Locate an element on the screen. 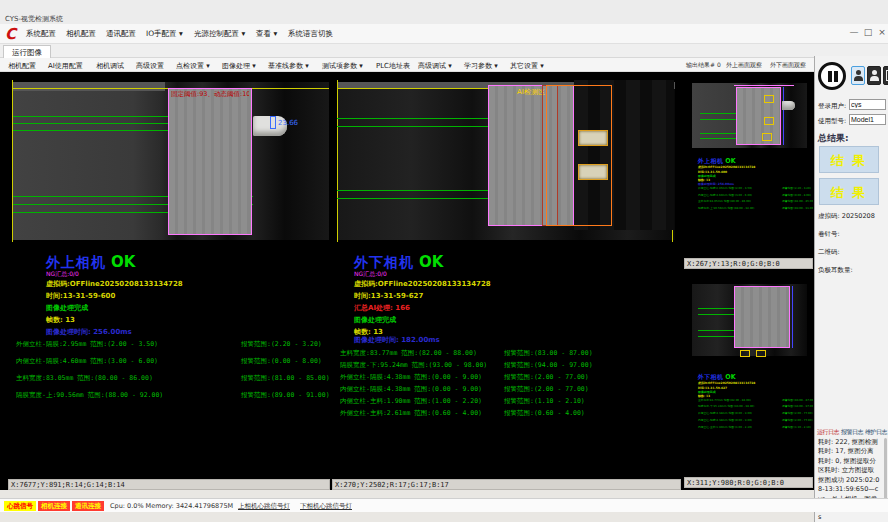  status-bar: 心跳信号 相机连接 通讯连接 Cpu: 0.0% Memory: 3424.41… is located at coordinates (444, 505).